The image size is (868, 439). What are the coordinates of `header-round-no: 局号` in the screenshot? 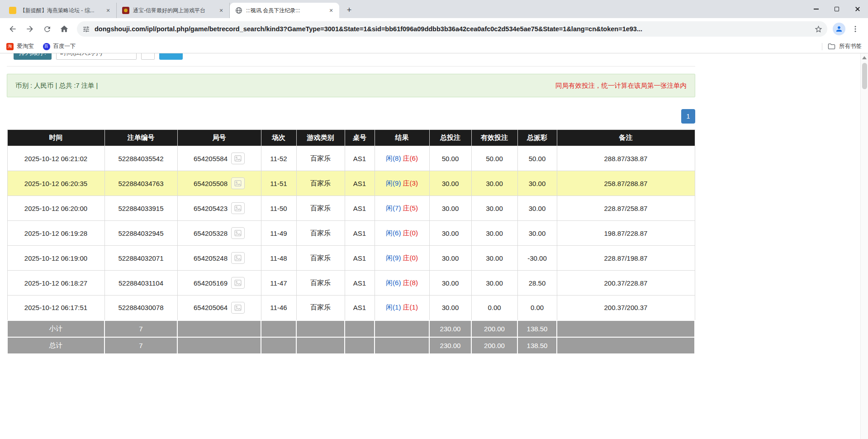 It's located at (219, 138).